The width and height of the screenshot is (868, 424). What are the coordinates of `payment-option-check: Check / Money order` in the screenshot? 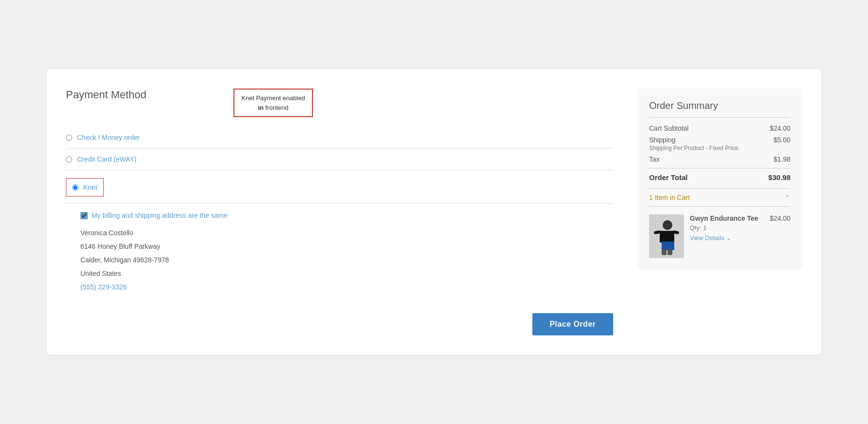 It's located at (340, 137).